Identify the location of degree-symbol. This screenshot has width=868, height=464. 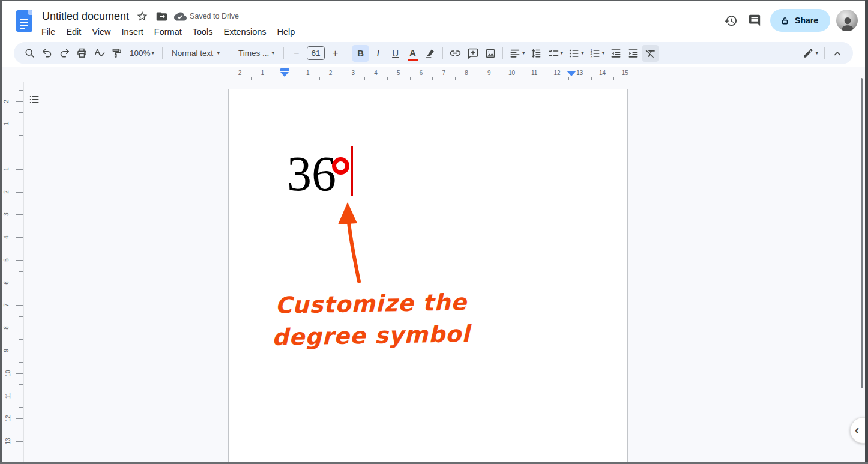
(341, 166).